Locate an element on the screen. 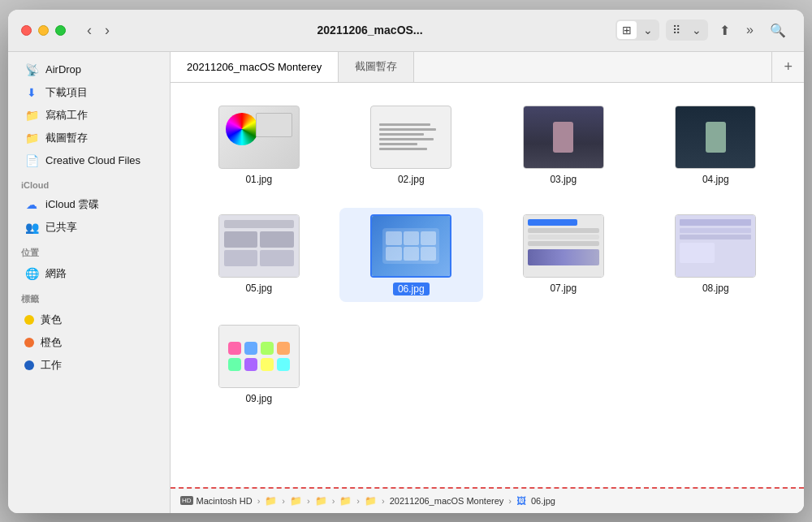 Image resolution: width=812 pixels, height=522 pixels. sidebar-item-icloud-drive: ☁ iCloud 雲碟 is located at coordinates (89, 205).